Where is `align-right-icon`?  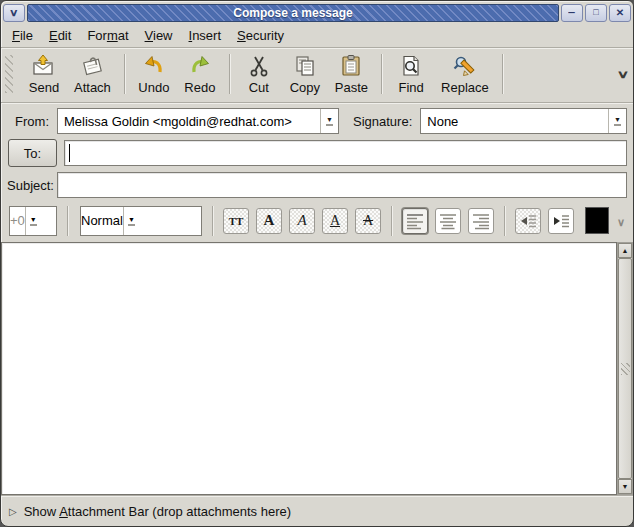
align-right-icon is located at coordinates (481, 221).